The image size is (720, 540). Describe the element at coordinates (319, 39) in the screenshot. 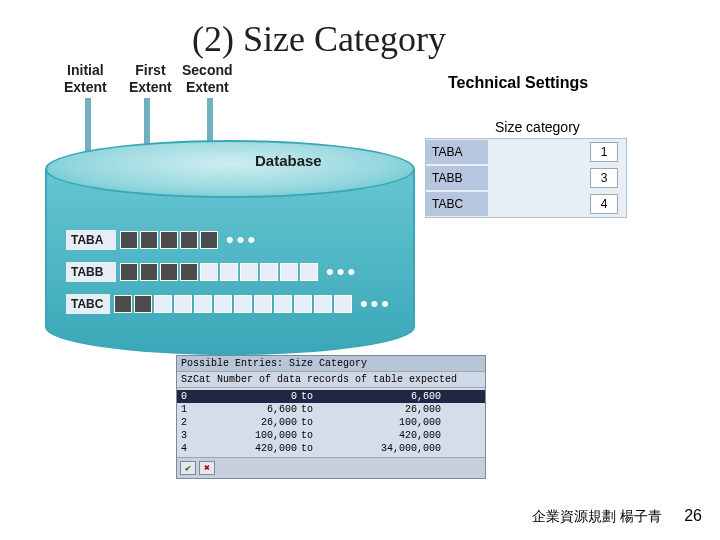

I see `slide-title: (2) Size Category` at that location.